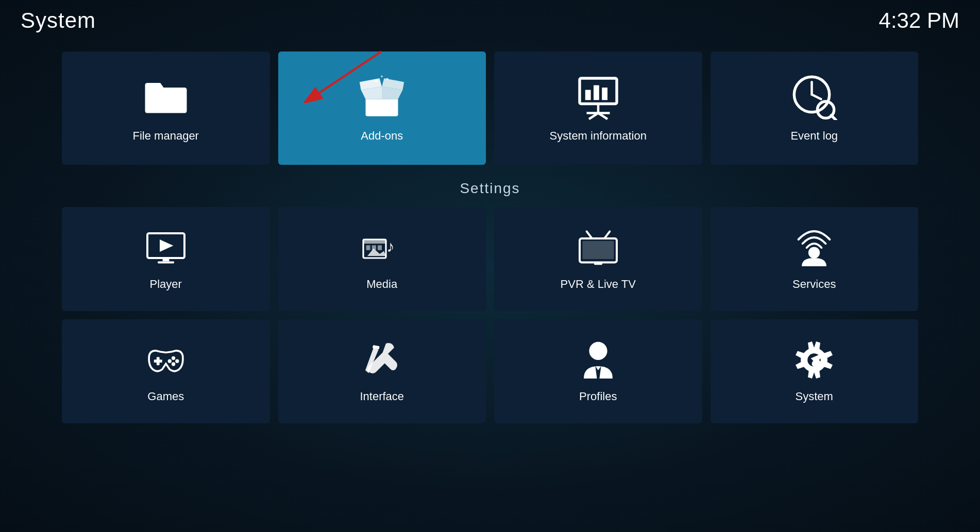 Image resolution: width=980 pixels, height=532 pixels. Describe the element at coordinates (382, 97) in the screenshot. I see `box-icon` at that location.